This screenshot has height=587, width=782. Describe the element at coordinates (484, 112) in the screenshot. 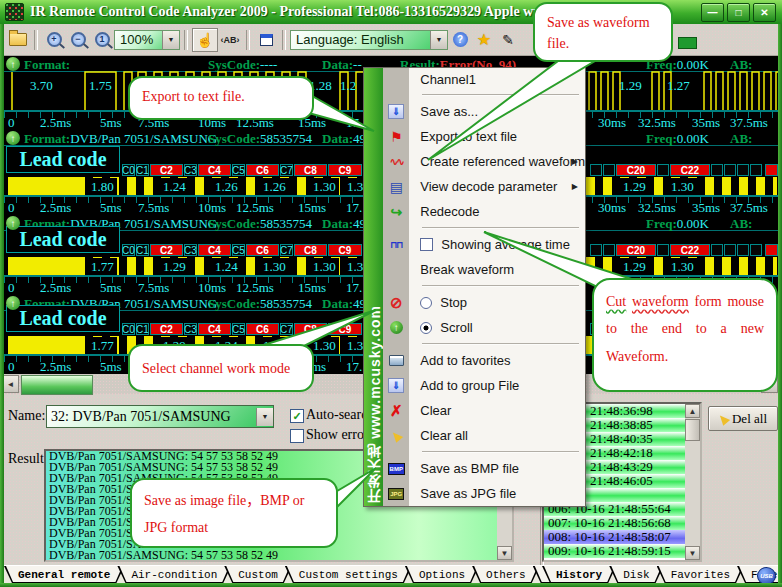

I see `menu-item: Save as...` at that location.